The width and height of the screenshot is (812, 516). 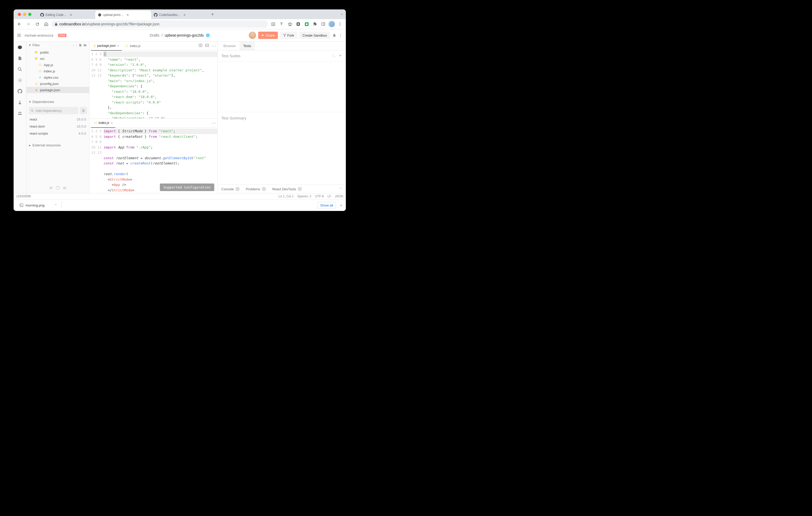 What do you see at coordinates (107, 46) in the screenshot?
I see `editor-tab-package: {}package.json×` at bounding box center [107, 46].